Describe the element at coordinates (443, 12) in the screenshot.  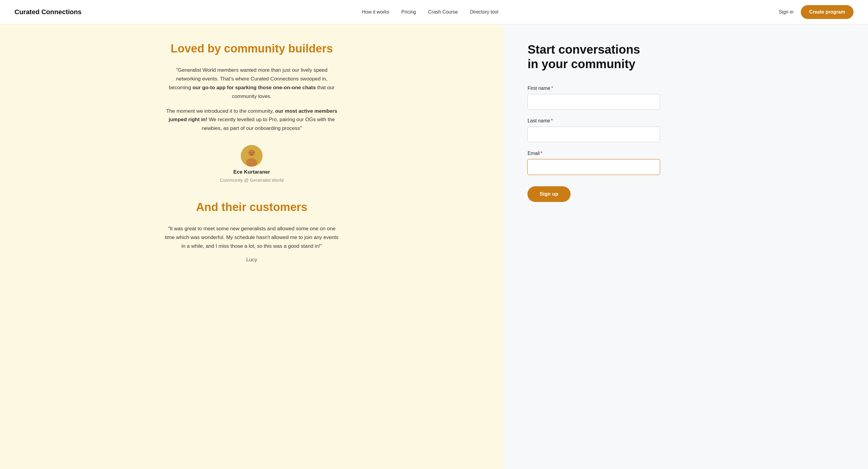
I see `nav-crash-course: Crash Course` at that location.